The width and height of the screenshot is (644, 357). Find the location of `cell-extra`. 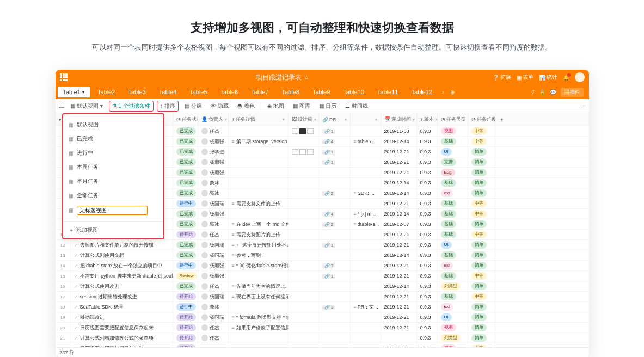

cell-extra is located at coordinates (366, 266).